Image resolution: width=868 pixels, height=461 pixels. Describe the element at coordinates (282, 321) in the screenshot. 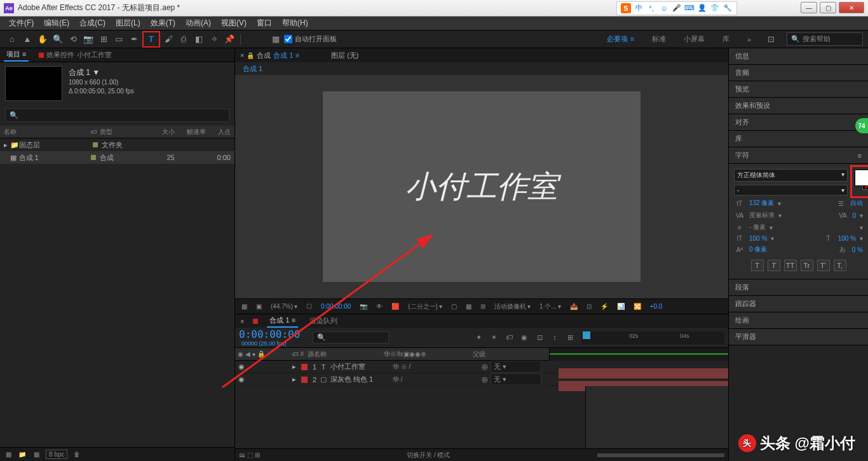

I see `timeline-tab-comp1: 合成 1 ≡` at that location.